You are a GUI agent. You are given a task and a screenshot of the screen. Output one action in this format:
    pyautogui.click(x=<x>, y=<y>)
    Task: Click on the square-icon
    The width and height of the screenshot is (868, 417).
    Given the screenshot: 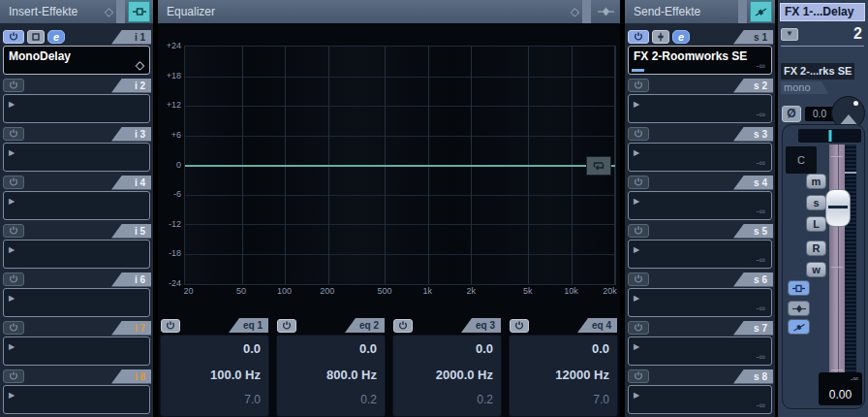 What is the action you would take?
    pyautogui.click(x=36, y=37)
    